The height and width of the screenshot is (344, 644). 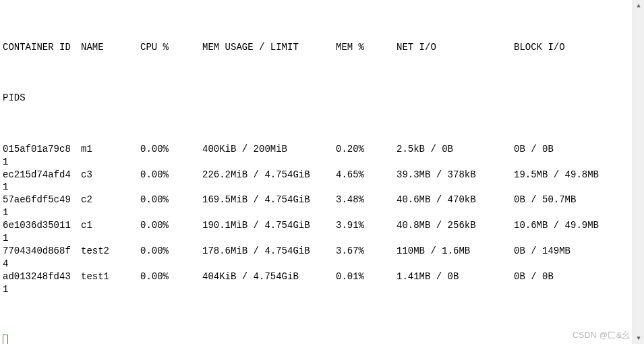 I want to click on cell-block-io: 10.6MB / 49.9MB, so click(x=572, y=225).